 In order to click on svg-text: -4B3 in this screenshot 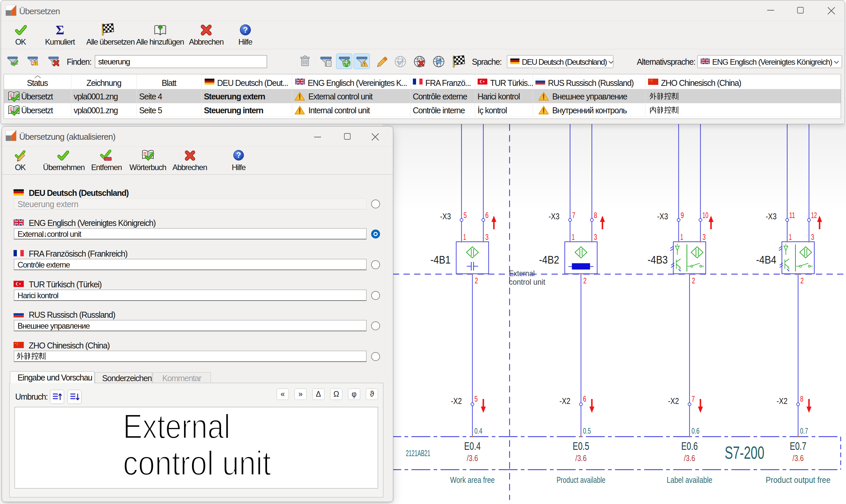, I will do `click(658, 259)`.